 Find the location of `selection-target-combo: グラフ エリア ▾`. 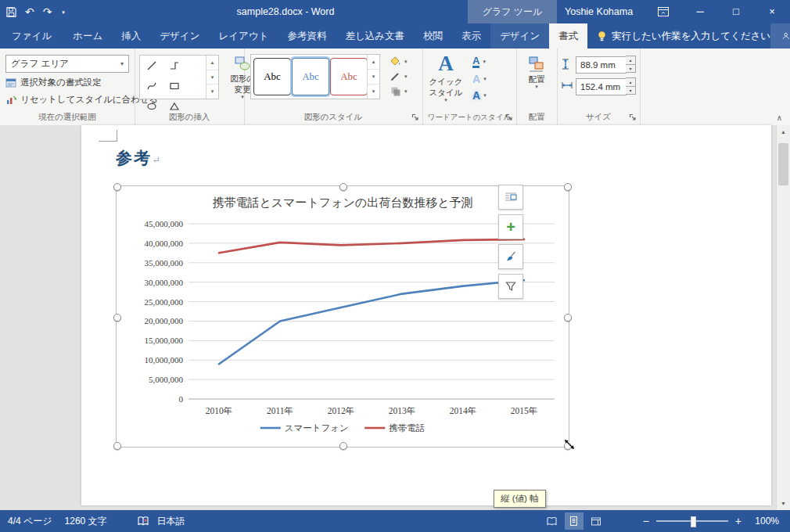

selection-target-combo: グラフ エリア ▾ is located at coordinates (67, 64).